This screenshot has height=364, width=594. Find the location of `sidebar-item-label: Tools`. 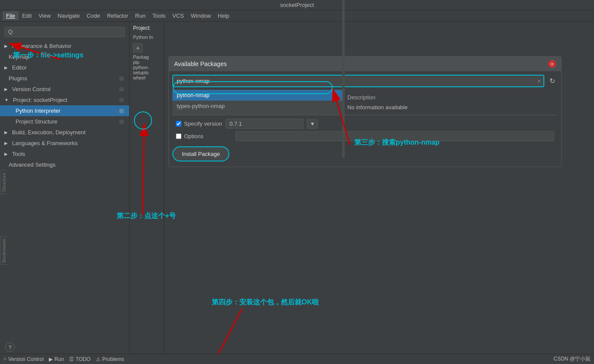

sidebar-item-label: Tools is located at coordinates (19, 154).